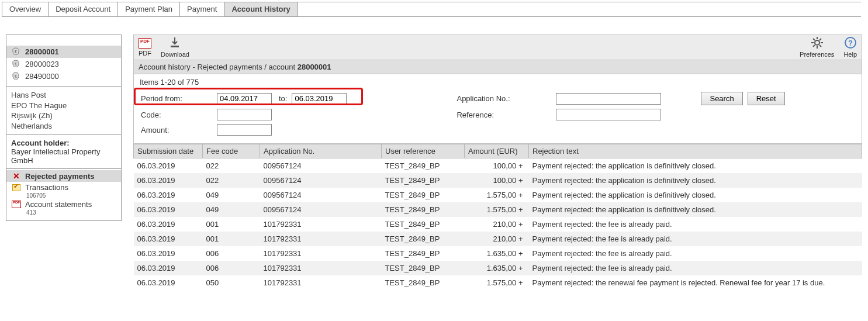  Describe the element at coordinates (497, 151) in the screenshot. I see `column-header: Amount (EUR)` at that location.